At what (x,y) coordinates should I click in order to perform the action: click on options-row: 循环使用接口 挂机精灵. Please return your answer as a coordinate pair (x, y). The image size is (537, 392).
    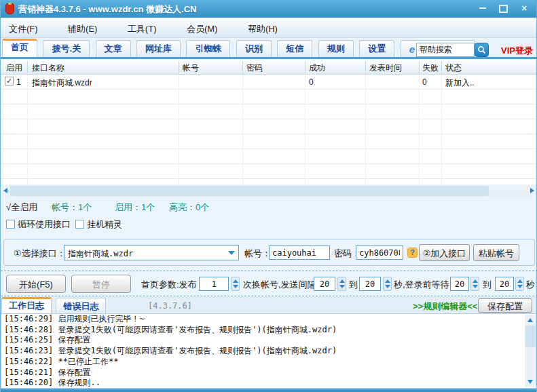
    Looking at the image, I should click on (269, 224).